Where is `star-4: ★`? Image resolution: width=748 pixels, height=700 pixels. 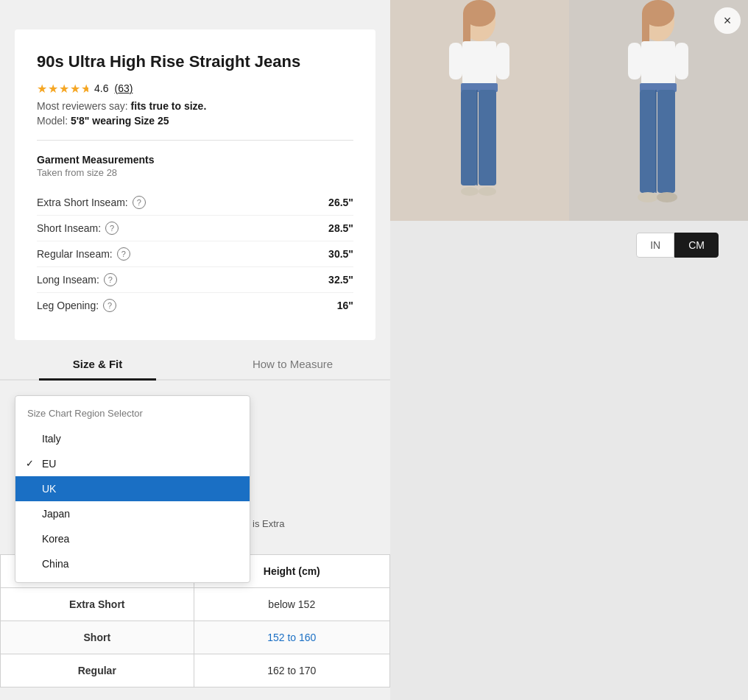
star-4: ★ is located at coordinates (75, 88).